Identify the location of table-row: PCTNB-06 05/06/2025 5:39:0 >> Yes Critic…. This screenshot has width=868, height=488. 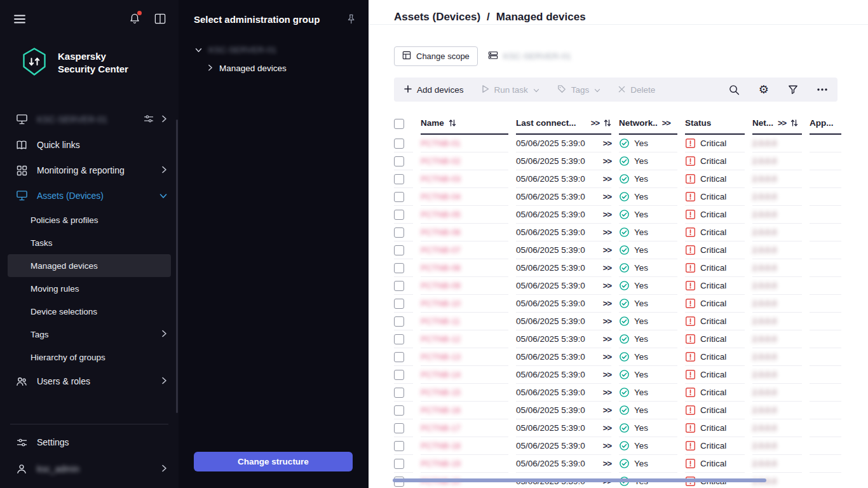
(618, 233).